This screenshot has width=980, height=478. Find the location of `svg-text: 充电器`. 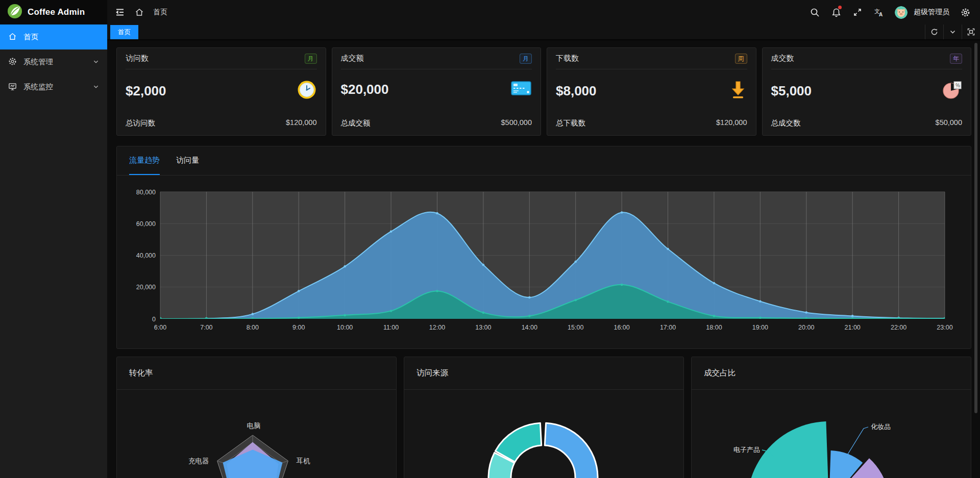

svg-text: 充电器 is located at coordinates (199, 461).